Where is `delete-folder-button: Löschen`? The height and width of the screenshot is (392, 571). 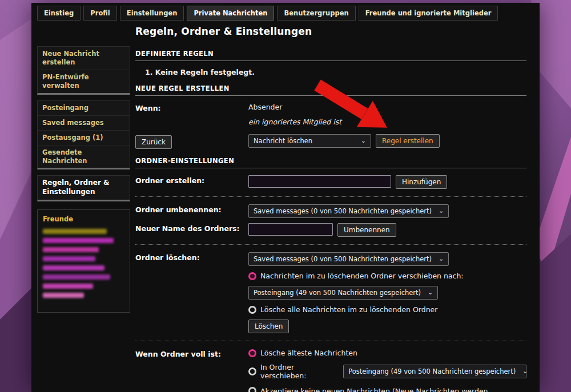
delete-folder-button: Löschen is located at coordinates (268, 326).